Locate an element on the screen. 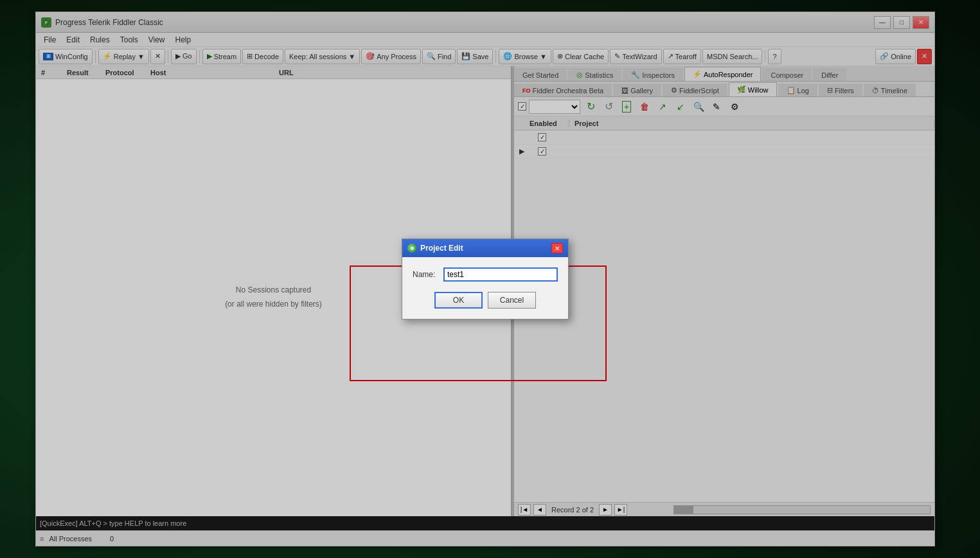 The width and height of the screenshot is (980, 558). modal-title-bar: ⊕ Project Edit ✕ is located at coordinates (485, 248).